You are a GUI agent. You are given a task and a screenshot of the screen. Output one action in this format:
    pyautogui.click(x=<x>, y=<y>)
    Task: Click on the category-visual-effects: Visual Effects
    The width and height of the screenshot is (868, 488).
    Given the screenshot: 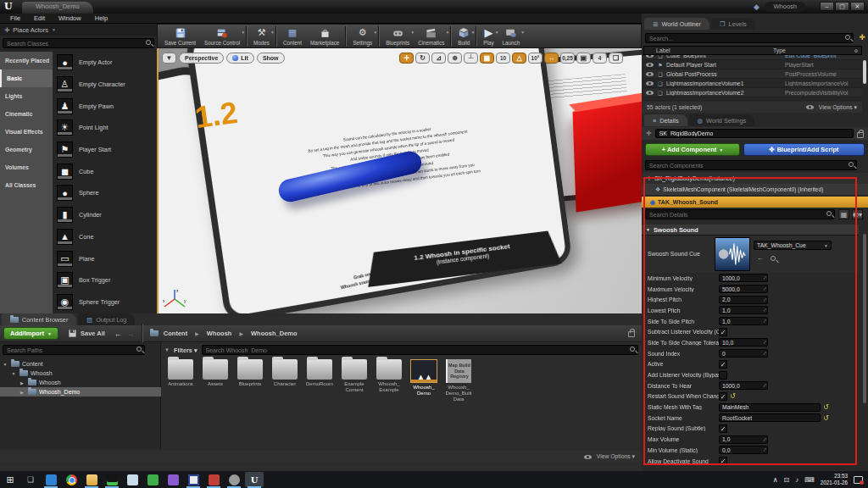 What is the action you would take?
    pyautogui.click(x=26, y=132)
    